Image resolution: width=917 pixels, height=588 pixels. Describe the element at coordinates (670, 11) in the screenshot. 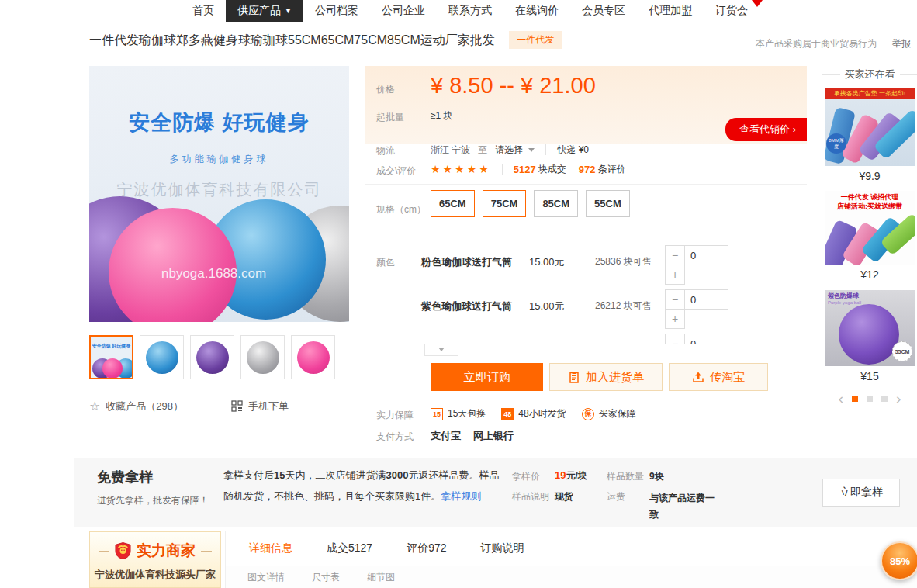

I see `nav-item-agent: 代理加盟` at that location.